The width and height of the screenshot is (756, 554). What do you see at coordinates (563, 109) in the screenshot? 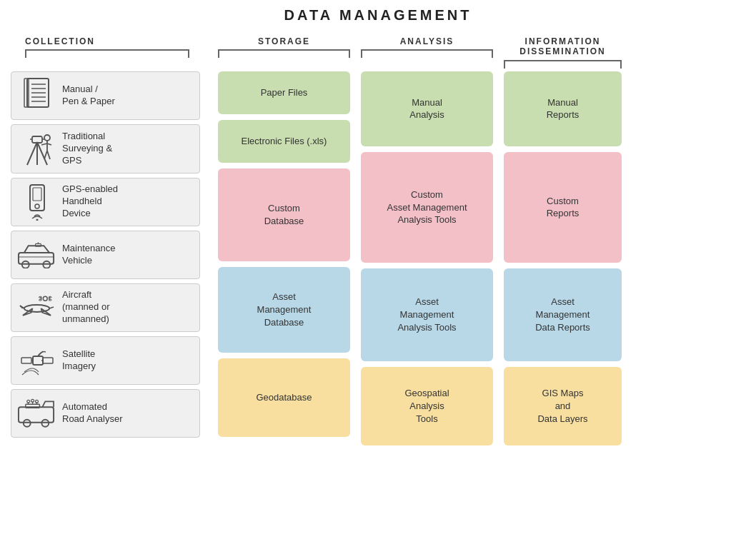
I see `card-manual-reports: ManualReports` at bounding box center [563, 109].